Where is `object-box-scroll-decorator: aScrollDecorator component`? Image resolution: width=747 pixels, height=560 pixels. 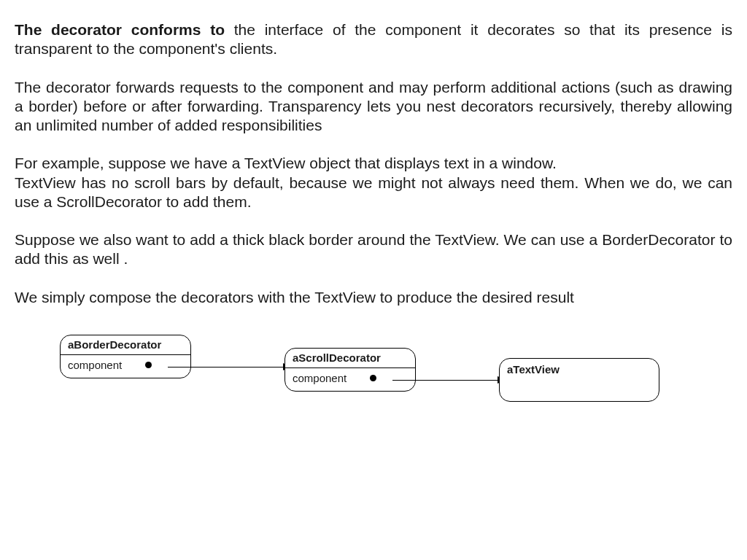 object-box-scroll-decorator: aScrollDecorator component is located at coordinates (350, 370).